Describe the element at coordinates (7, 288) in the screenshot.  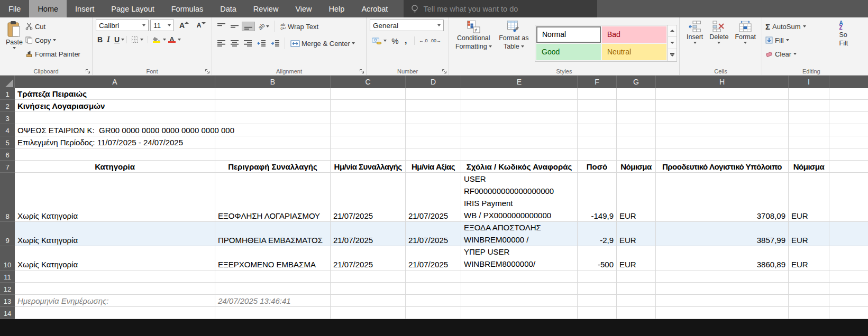
I see `row-header-12: 12` at that location.